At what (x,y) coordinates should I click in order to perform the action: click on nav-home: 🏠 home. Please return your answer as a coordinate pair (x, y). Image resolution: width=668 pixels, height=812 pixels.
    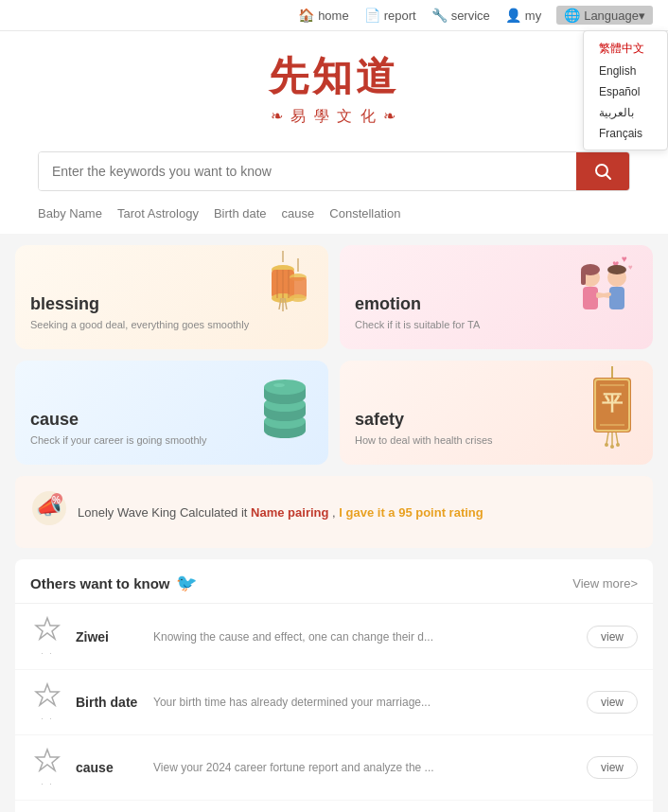
    Looking at the image, I should click on (324, 15).